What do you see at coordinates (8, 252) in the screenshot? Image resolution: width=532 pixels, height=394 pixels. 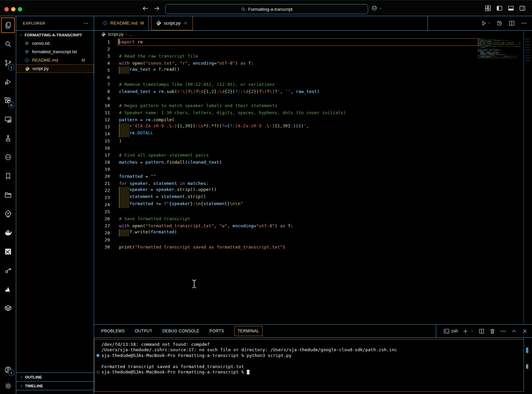 I see `activity-bar-item-drawio` at bounding box center [8, 252].